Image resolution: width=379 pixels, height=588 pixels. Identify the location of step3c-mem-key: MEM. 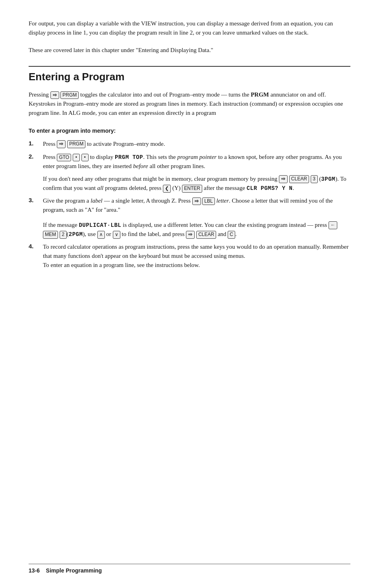
(50, 235).